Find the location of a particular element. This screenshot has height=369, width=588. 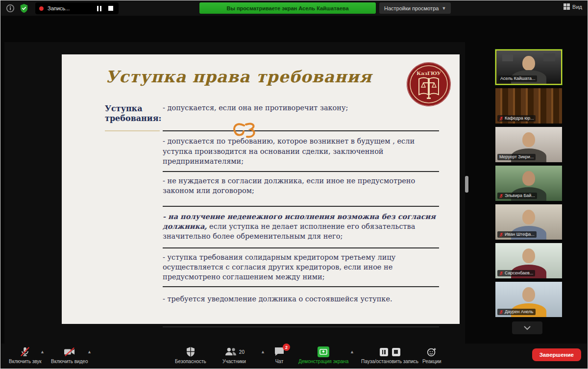

participant-name: Асель Кайшата... is located at coordinates (517, 78).